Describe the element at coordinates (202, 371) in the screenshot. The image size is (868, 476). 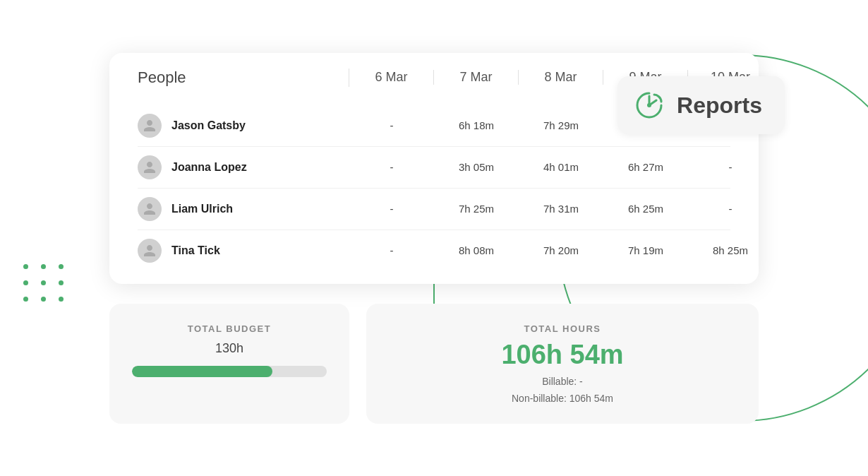
I see `progress-bar-fill` at that location.